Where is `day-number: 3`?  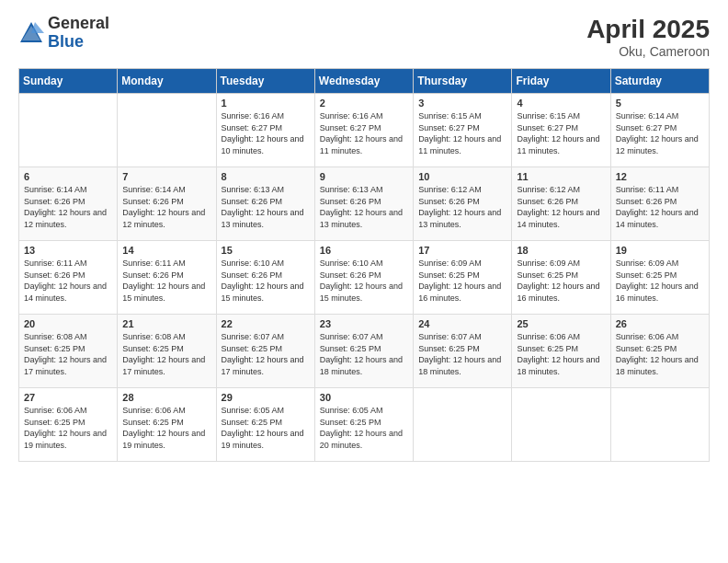
day-number: 3 is located at coordinates (462, 103).